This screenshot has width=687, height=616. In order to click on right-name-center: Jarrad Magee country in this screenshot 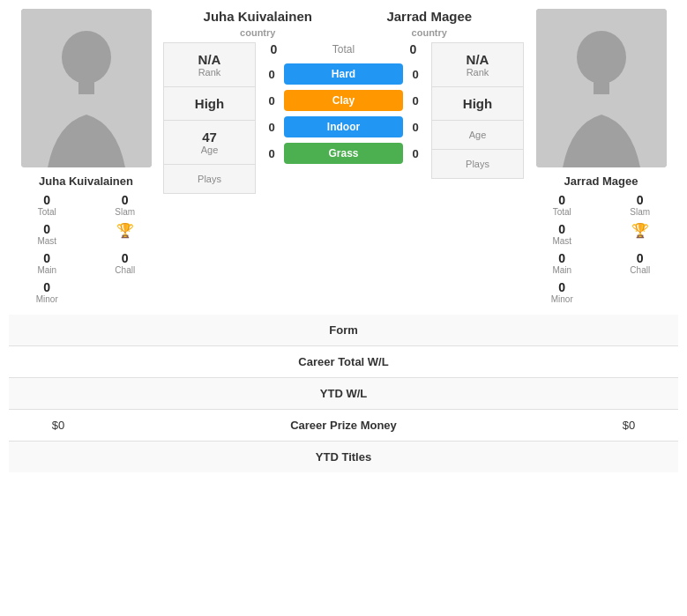, I will do `click(430, 24)`.